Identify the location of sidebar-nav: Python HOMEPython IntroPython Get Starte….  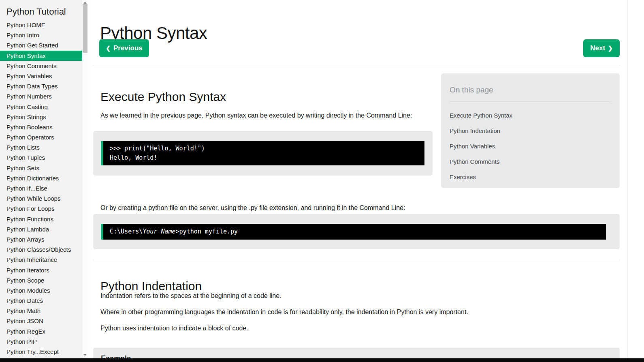
(41, 188).